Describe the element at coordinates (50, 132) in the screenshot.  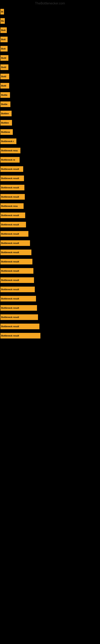
I see `bar-row: Bottlenе` at that location.